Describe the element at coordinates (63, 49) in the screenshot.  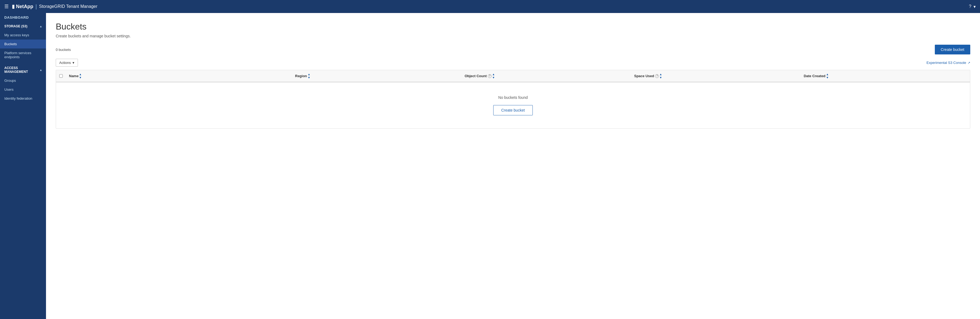
I see `bucket-count: 0 buckets` at that location.